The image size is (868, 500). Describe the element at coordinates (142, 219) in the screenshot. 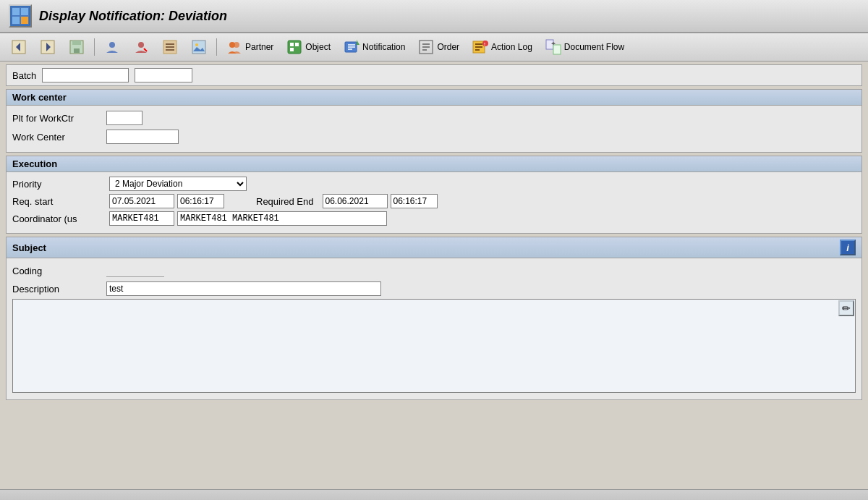

I see `coordinator-id-input` at that location.